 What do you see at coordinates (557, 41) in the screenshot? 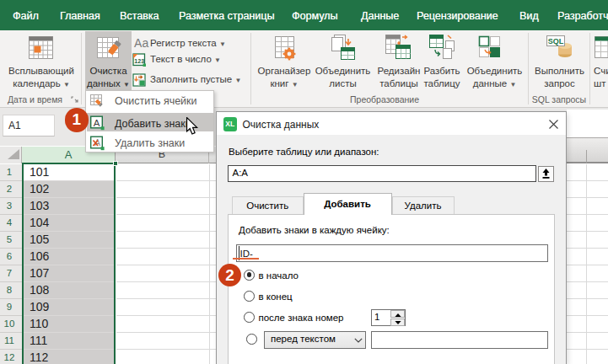
I see `svg-text: SQL` at bounding box center [557, 41].